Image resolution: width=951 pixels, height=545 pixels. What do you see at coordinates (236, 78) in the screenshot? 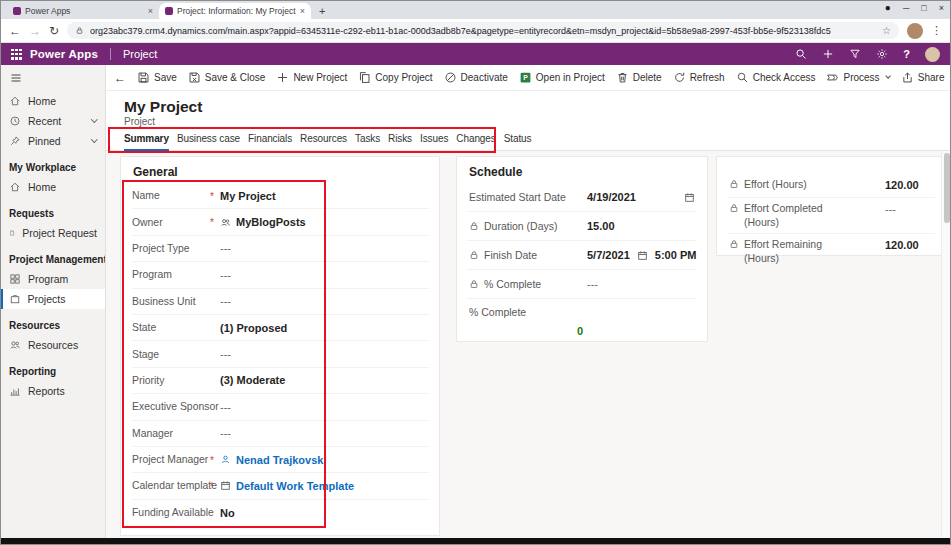
I see `cmd-label: Save & Close` at bounding box center [236, 78].